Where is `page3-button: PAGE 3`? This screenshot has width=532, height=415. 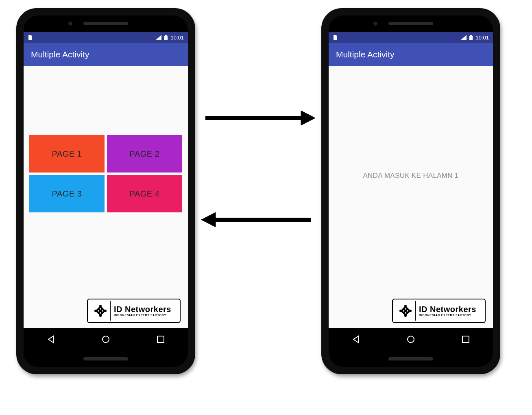 page3-button: PAGE 3 is located at coordinates (67, 194).